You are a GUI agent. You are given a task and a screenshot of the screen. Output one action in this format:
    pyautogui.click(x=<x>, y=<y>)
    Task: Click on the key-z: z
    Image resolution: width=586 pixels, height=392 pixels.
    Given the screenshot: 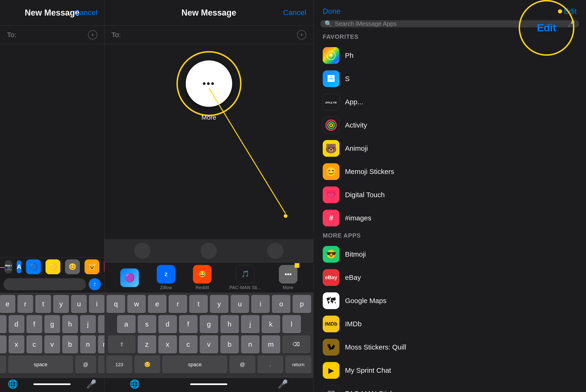 What is the action you would take?
    pyautogui.click(x=3, y=344)
    